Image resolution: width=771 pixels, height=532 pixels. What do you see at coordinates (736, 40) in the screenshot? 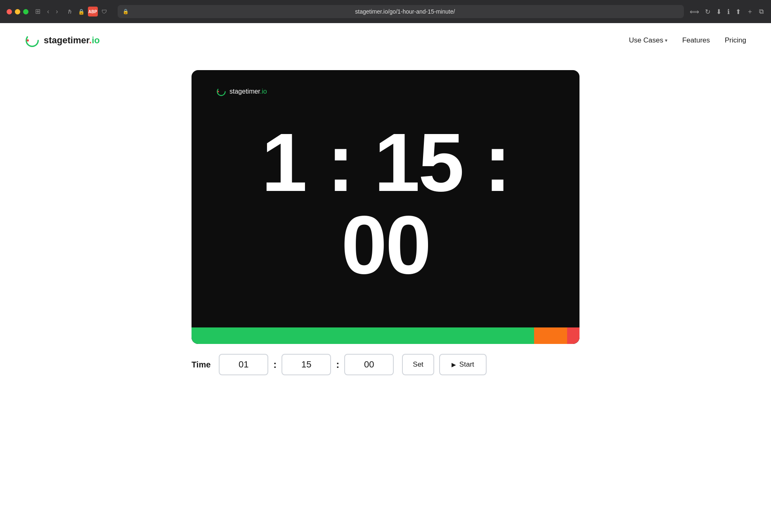
I see `nav-pricing: Pricing` at bounding box center [736, 40].